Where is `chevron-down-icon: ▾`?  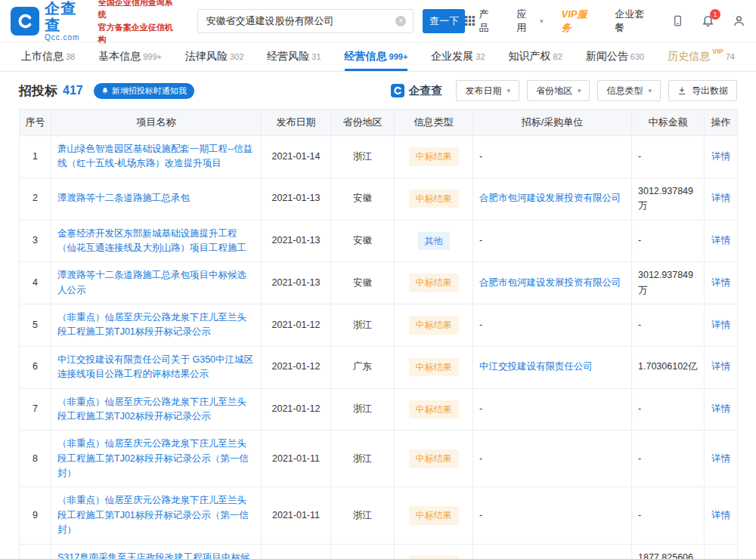 chevron-down-icon: ▾ is located at coordinates (541, 21).